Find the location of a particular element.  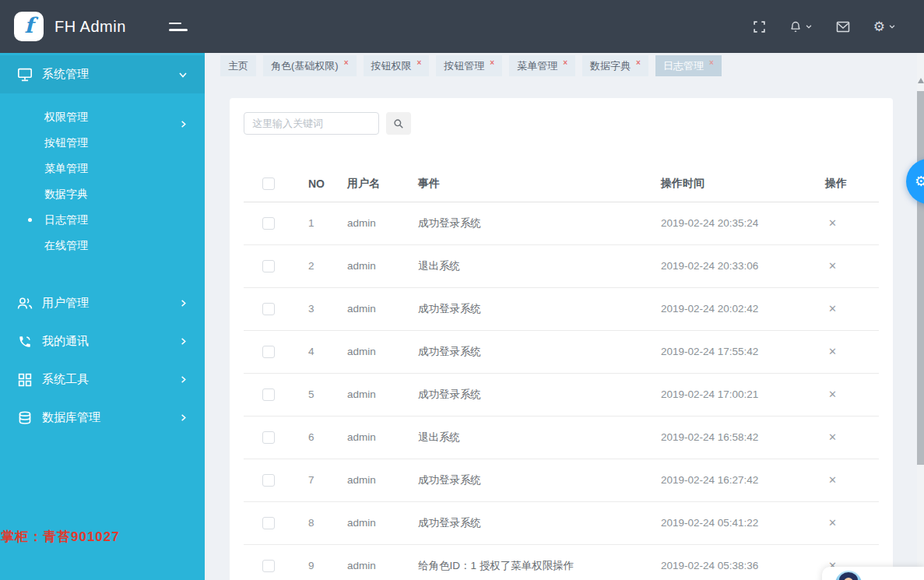

grid-icon is located at coordinates (25, 380).